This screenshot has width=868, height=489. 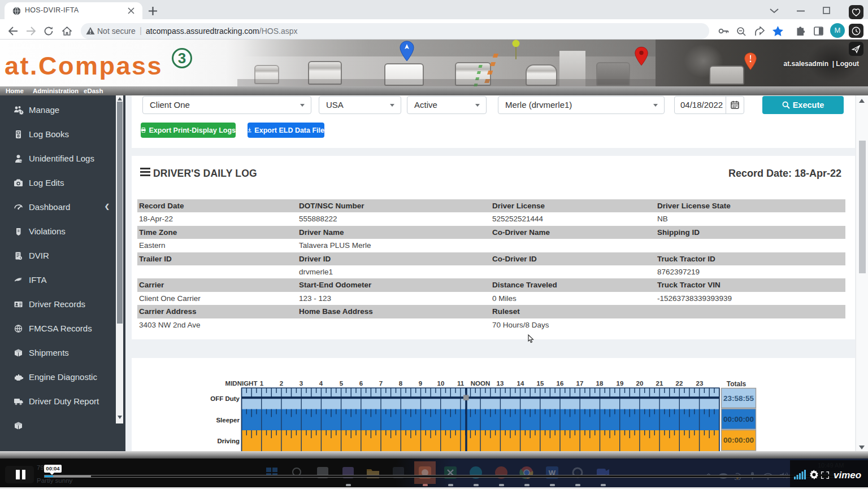 I want to click on svg-text: 16, so click(x=561, y=383).